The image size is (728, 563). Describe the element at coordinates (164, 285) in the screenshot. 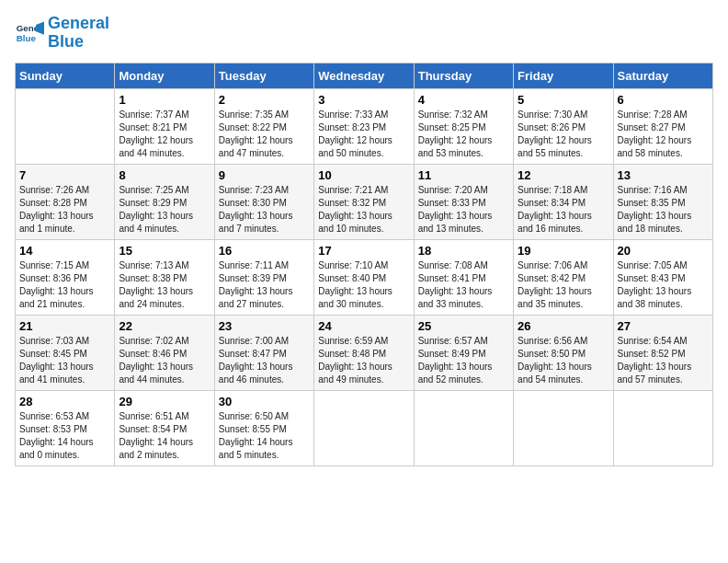

I see `day-info: Sunrise: 7:13 AMSunset: 8:38 PMDaylight:…` at that location.